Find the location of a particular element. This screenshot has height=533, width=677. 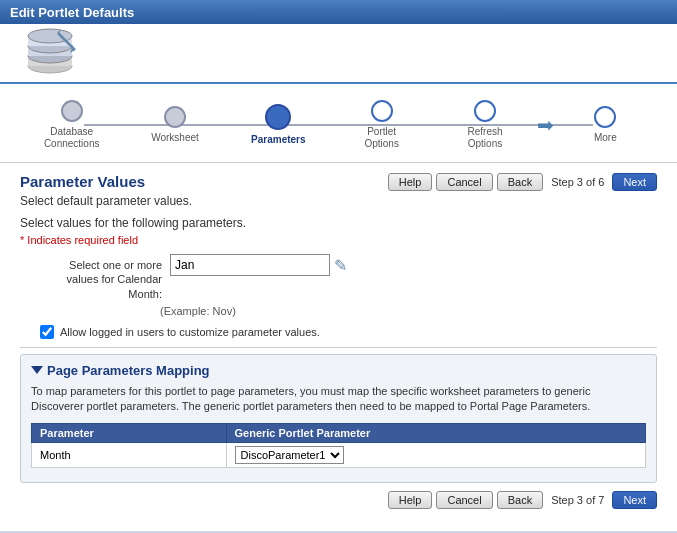

step-database-connections: DatabaseConnections is located at coordinates (72, 125).